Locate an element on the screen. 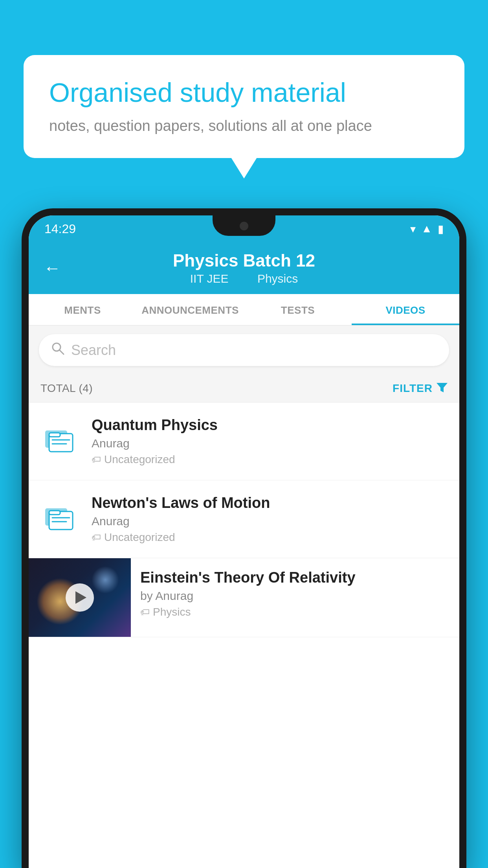 This screenshot has width=488, height=868. video-info: Einstein's Theory Of Relativity by Anura… is located at coordinates (295, 594).